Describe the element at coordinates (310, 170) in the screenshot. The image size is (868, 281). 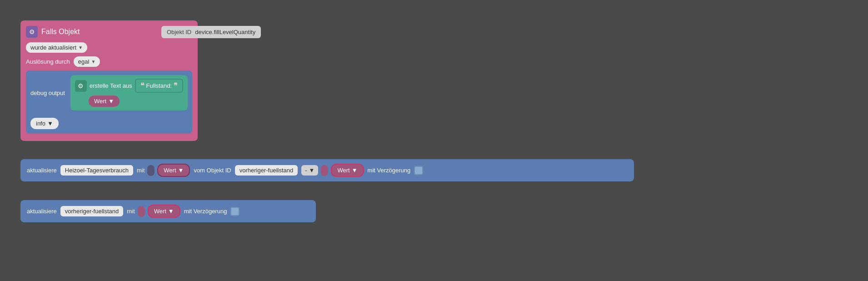
I see `minus-operator-block: - ▼` at that location.